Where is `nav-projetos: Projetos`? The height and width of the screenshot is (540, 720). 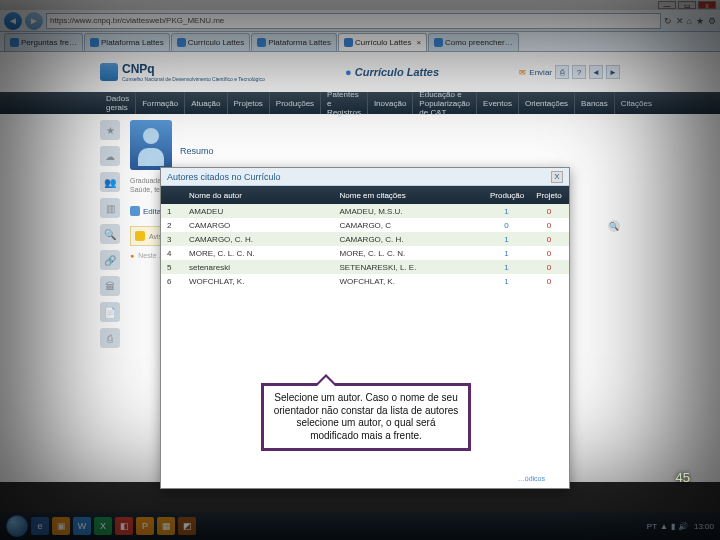
nav-projetos: Projetos is located at coordinates (249, 103).